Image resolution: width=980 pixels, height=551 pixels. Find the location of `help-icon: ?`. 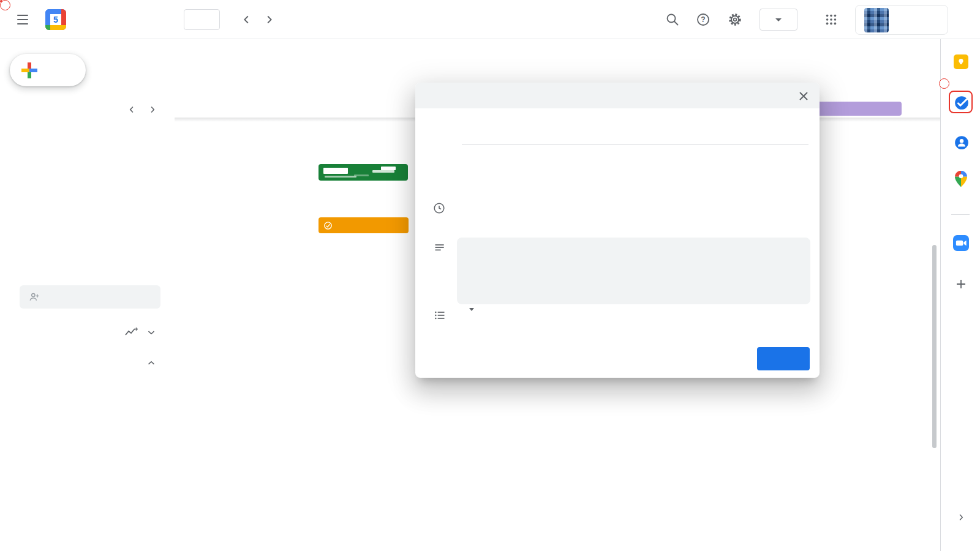

help-icon: ? is located at coordinates (703, 20).